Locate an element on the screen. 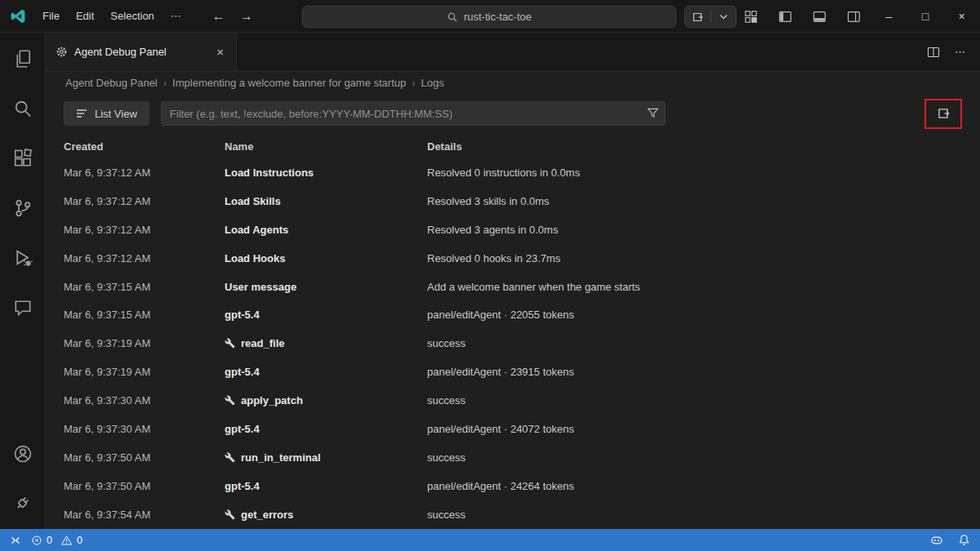 This screenshot has width=980, height=551. column-header-details: Details is located at coordinates (704, 147).